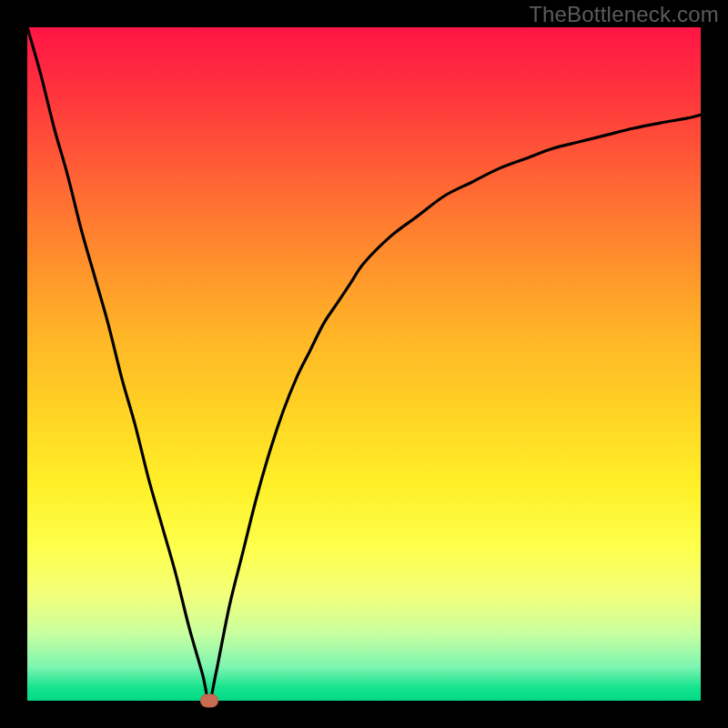  What do you see at coordinates (209, 701) in the screenshot?
I see `minimum-marker` at bounding box center [209, 701].